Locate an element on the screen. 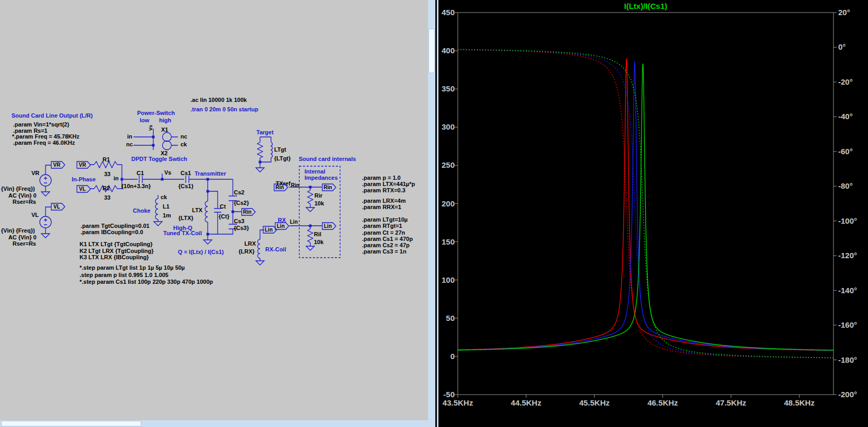 This screenshot has height=427, width=868. ltx-label: LTX is located at coordinates (197, 210).